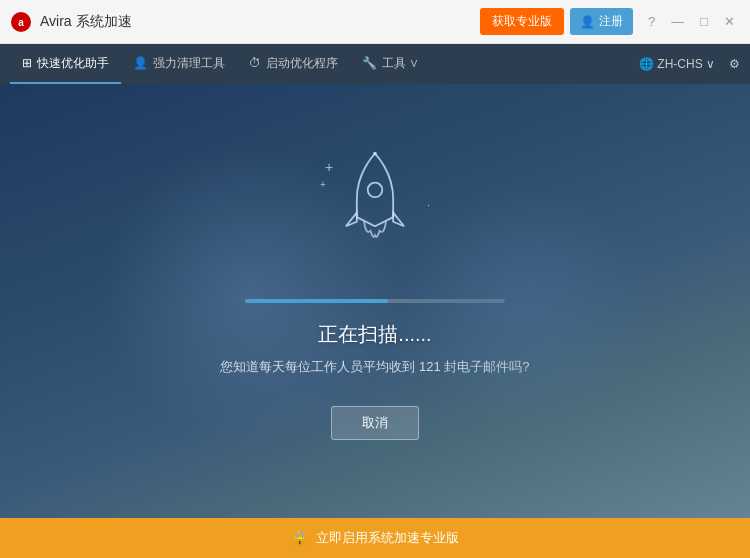 The height and width of the screenshot is (558, 750). Describe the element at coordinates (73, 64) in the screenshot. I see `nav-label: 快速优化助手` at that location.